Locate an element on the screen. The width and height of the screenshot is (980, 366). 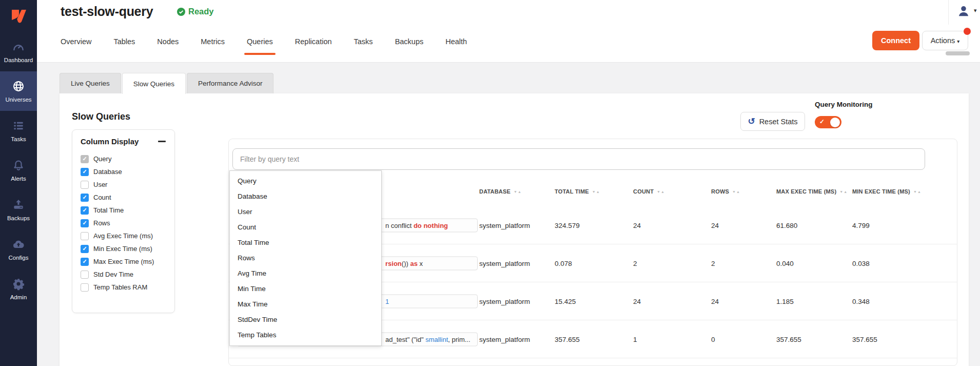
scrollbar-thumb is located at coordinates (957, 53).